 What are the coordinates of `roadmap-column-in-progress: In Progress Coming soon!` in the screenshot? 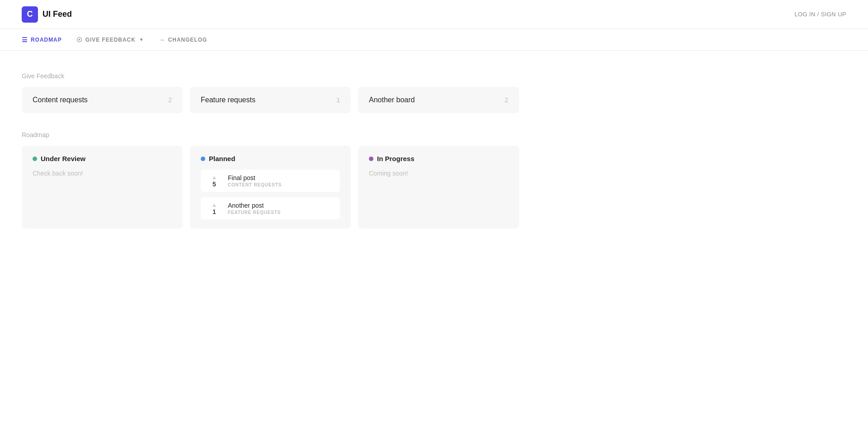 It's located at (439, 187).